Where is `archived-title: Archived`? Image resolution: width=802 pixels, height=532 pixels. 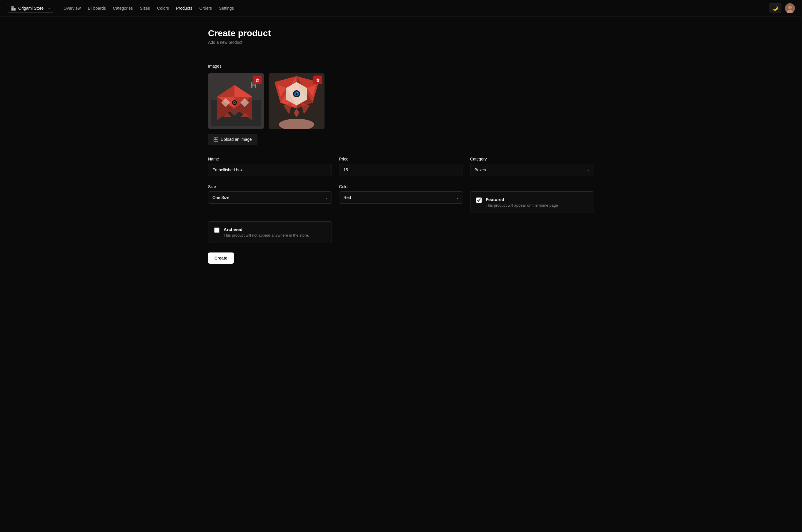
archived-title: Archived is located at coordinates (267, 229).